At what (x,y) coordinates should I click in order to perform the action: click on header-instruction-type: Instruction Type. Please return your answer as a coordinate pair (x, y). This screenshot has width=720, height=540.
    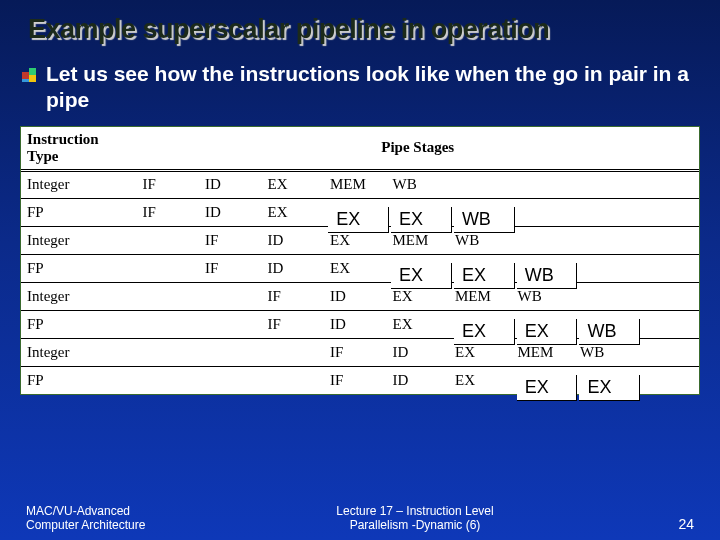
    Looking at the image, I should click on (78, 149).